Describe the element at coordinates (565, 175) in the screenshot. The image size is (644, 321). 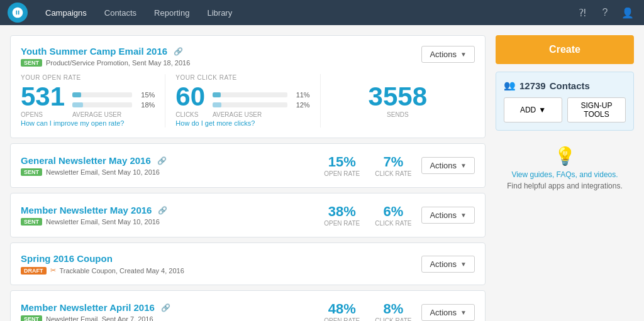
I see `help-link: View guides, FAQs, and videos.` at that location.